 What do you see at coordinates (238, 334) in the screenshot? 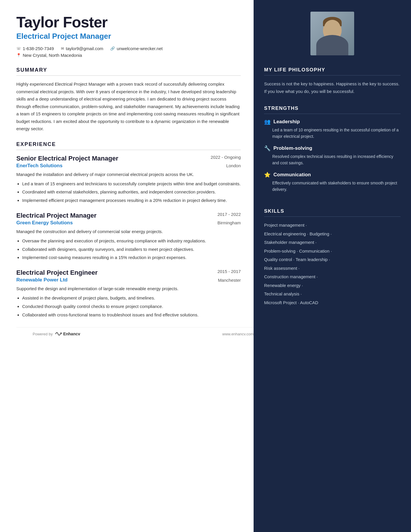
I see `footer-website: www.enhancv.com` at bounding box center [238, 334].